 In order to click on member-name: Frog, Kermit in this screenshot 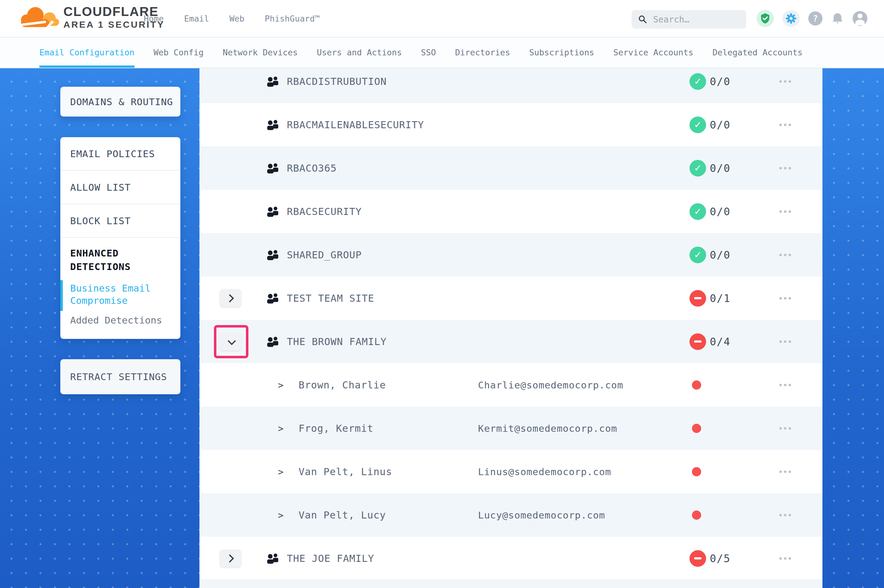, I will do `click(336, 428)`.